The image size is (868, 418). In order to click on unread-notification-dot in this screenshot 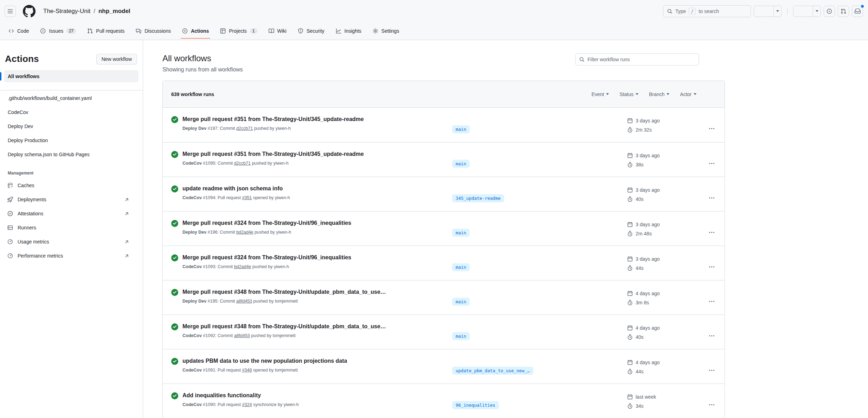, I will do `click(862, 6)`.